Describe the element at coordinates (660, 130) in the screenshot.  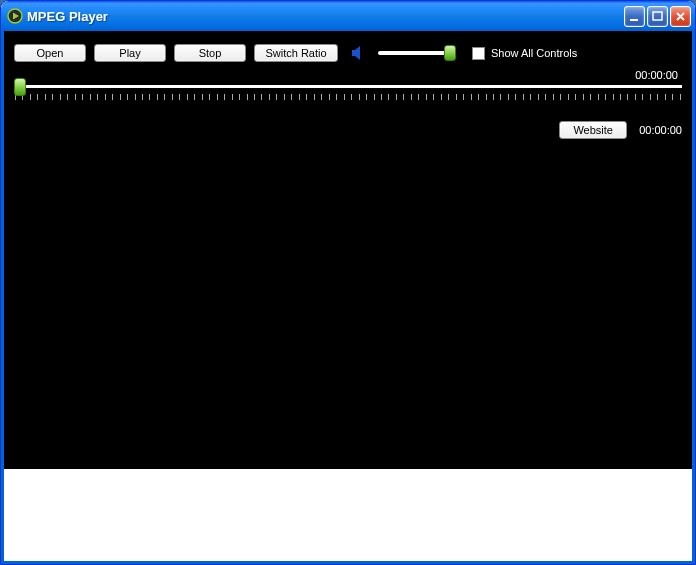
I see `position-display: 00:00:00` at that location.